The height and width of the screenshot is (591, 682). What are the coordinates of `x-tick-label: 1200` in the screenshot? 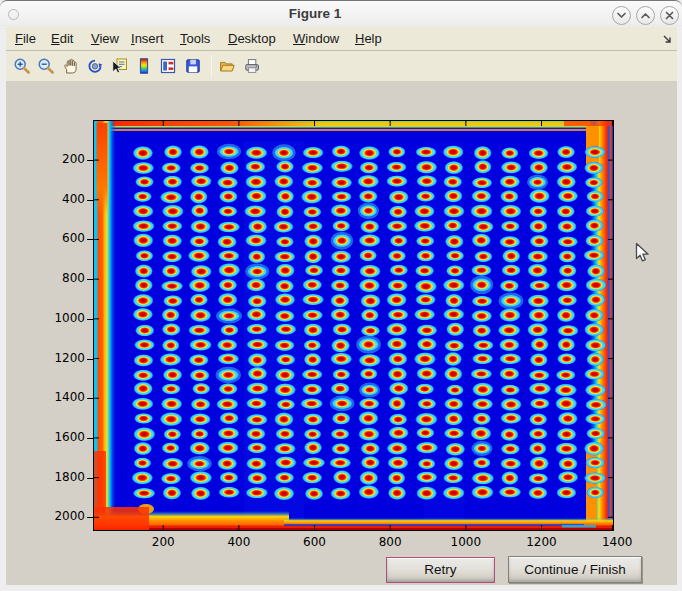 It's located at (542, 542).